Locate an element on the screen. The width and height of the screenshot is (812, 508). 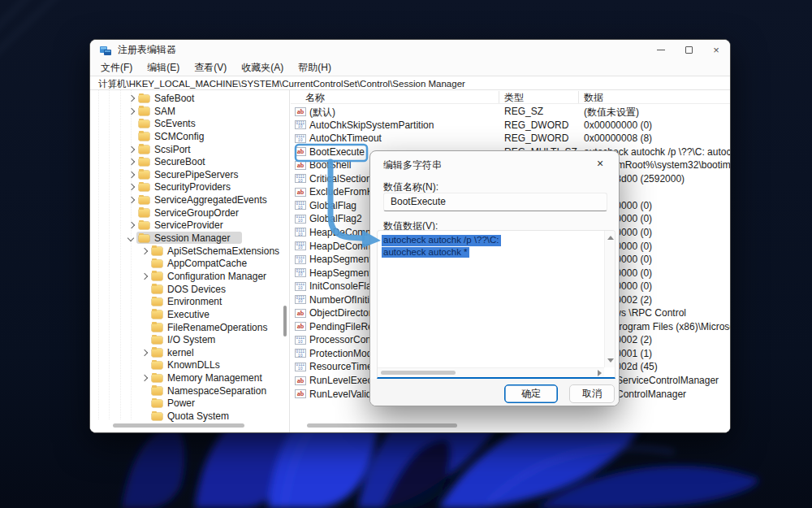
title-bar: 注册表编辑器 × is located at coordinates (410, 50).